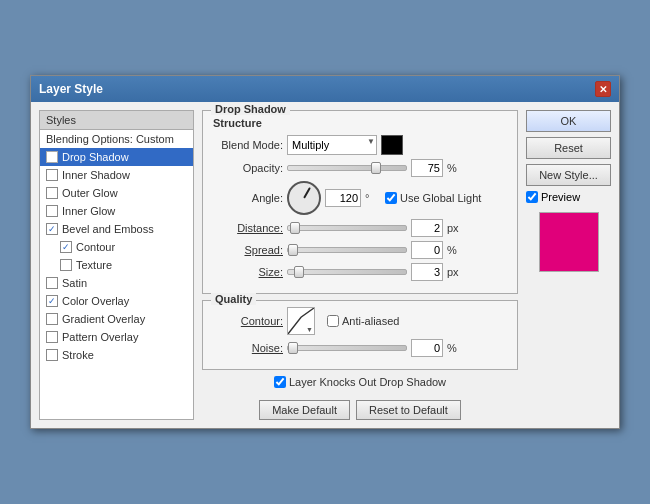 Image resolution: width=650 pixels, height=504 pixels. Describe the element at coordinates (96, 175) in the screenshot. I see `sidebar-item-label: Inner Shadow` at that location.